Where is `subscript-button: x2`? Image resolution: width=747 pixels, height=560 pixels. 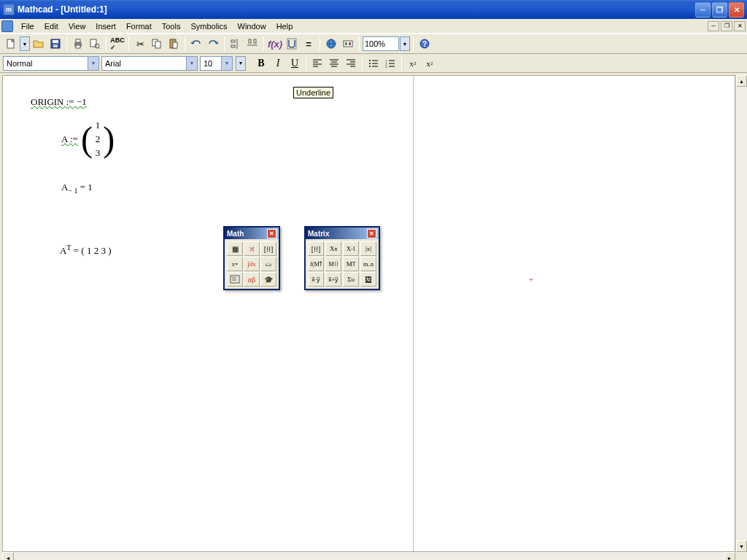 subscript-button: x2 is located at coordinates (430, 63).